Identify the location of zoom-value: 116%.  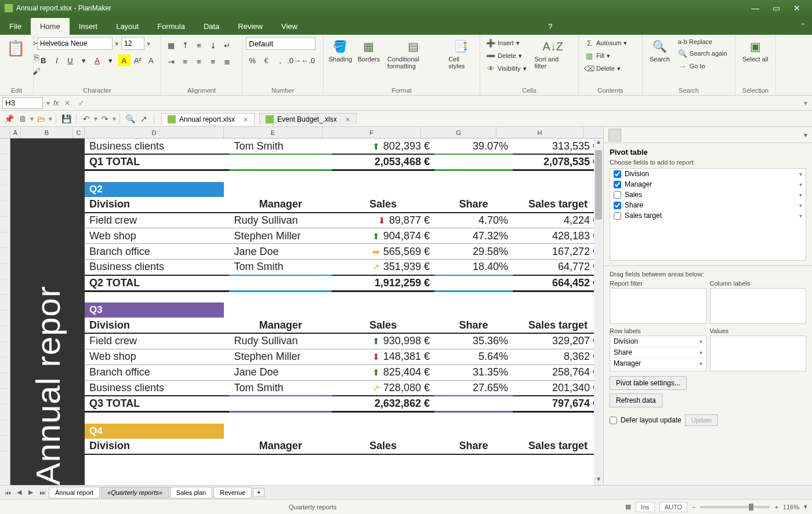
(791, 507).